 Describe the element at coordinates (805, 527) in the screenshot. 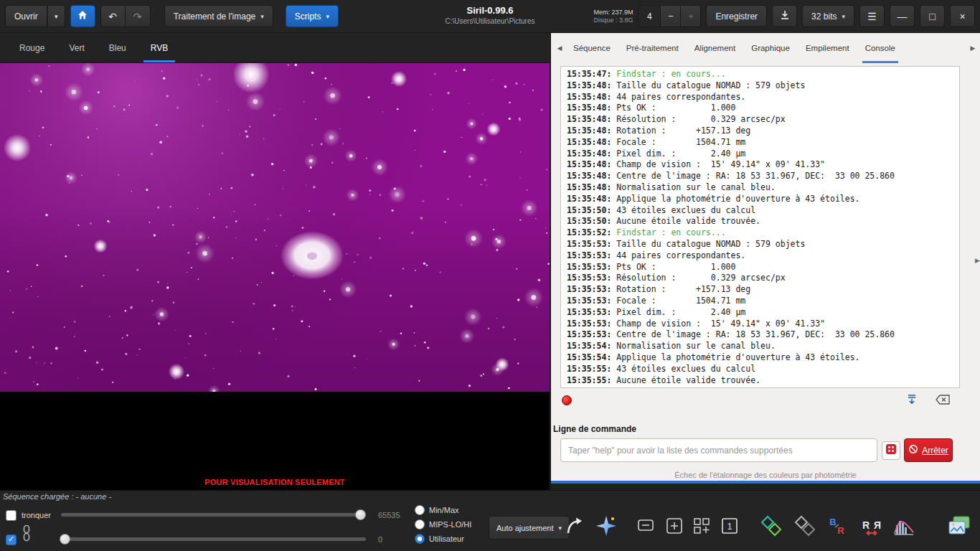

I see `layers-gray-button` at that location.